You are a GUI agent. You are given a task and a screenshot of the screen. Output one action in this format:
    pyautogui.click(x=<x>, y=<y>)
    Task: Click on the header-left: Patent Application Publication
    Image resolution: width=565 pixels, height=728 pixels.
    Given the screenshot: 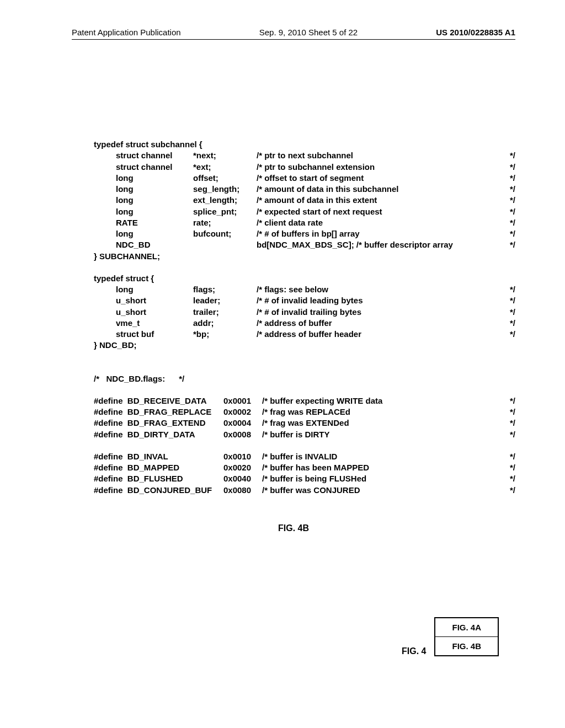 What is the action you would take?
    pyautogui.click(x=126, y=32)
    